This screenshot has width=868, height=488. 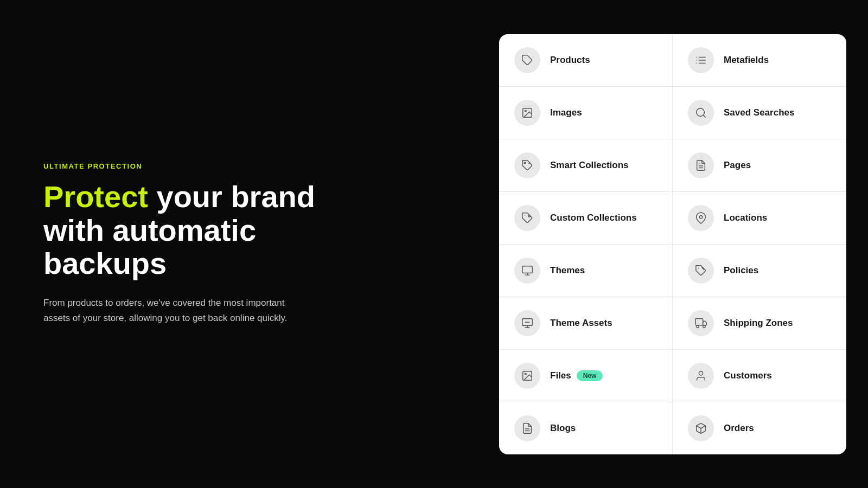 I want to click on smart-collection-icon, so click(x=527, y=165).